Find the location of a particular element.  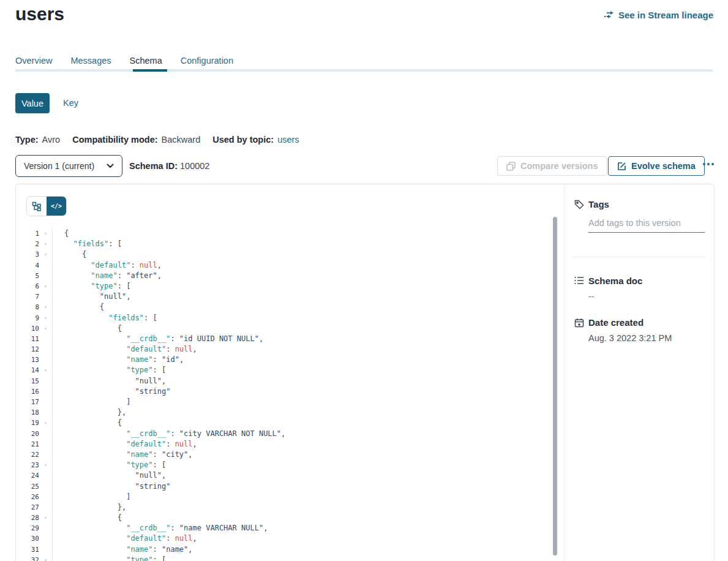

code-text: "name": "after", is located at coordinates (107, 276).